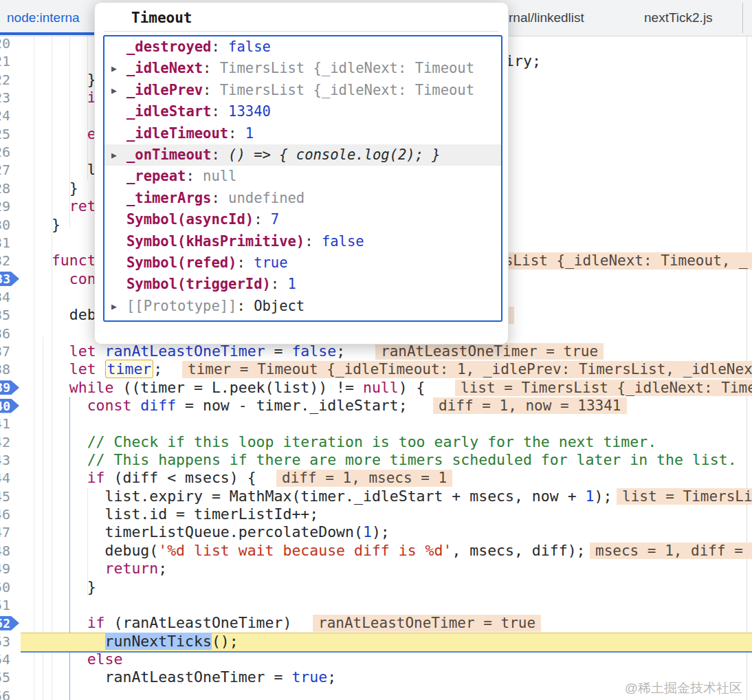 The width and height of the screenshot is (752, 700). I want to click on gutter-line-number: 523, so click(5, 98).